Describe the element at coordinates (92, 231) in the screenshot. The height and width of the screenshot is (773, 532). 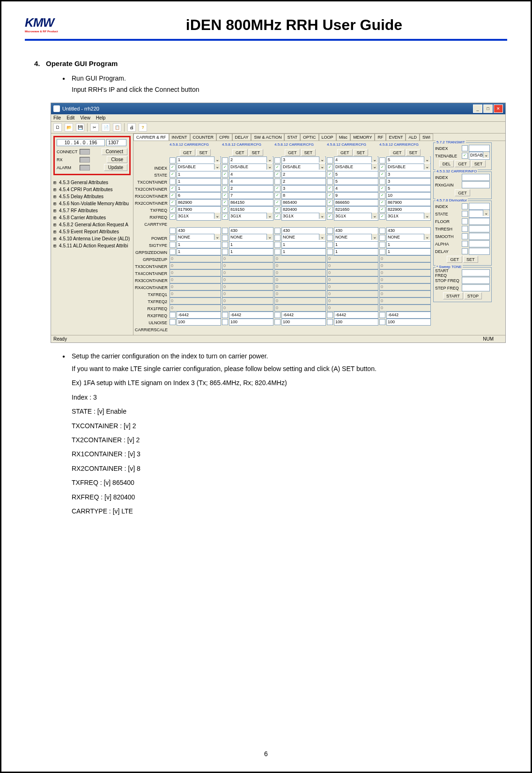
I see `tree-item: 4.5.9 Event Report Attributes` at that location.